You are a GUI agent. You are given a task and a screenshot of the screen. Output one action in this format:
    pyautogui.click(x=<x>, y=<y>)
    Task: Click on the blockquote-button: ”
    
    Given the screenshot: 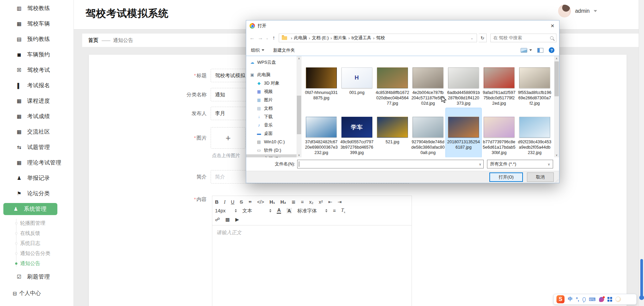 What is the action you would take?
    pyautogui.click(x=250, y=202)
    